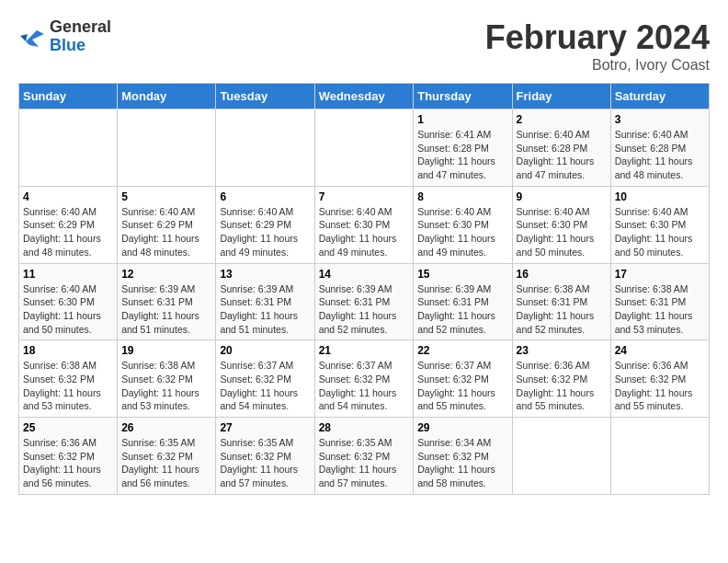 The height and width of the screenshot is (563, 728). I want to click on day-number: 22, so click(462, 350).